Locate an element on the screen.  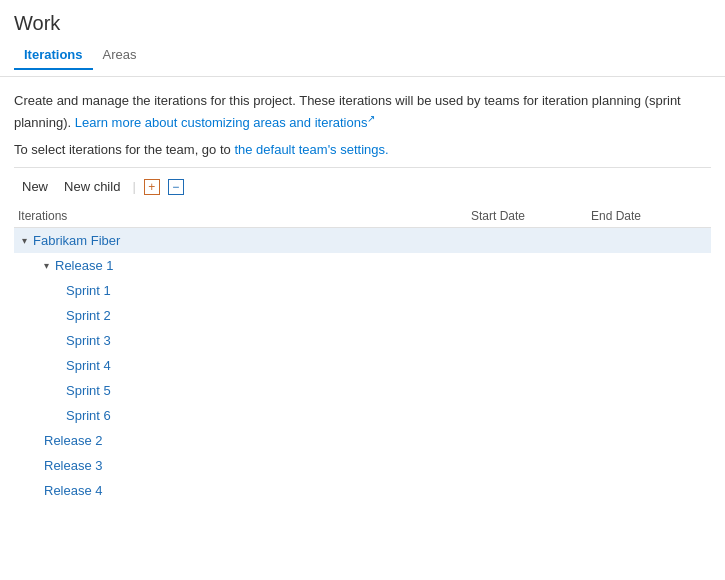
expand-all-button: + is located at coordinates (152, 187).